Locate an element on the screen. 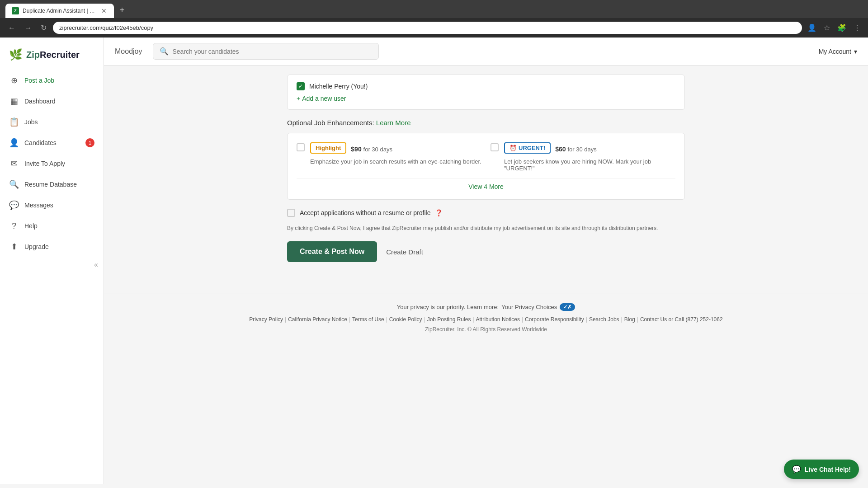 This screenshot has height=488, width=868. tab-title: Duplicate Admin Assistant | Zip is located at coordinates (60, 11).